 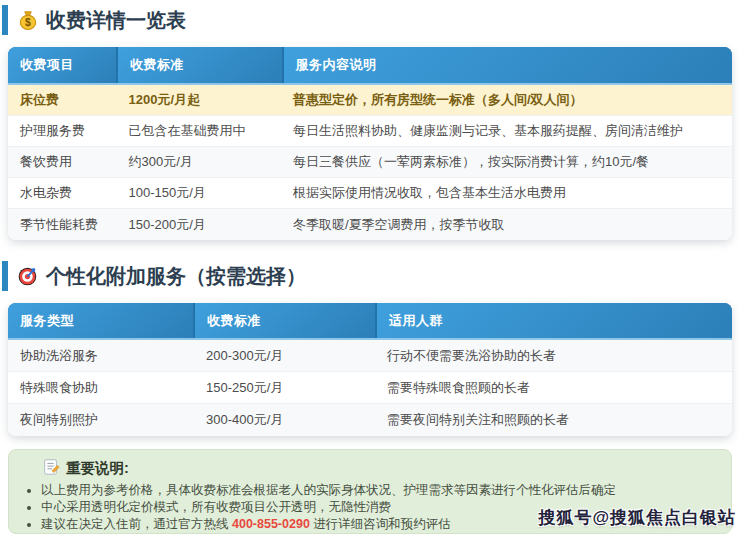 I want to click on service-price: 300-400元/月, so click(x=284, y=420).